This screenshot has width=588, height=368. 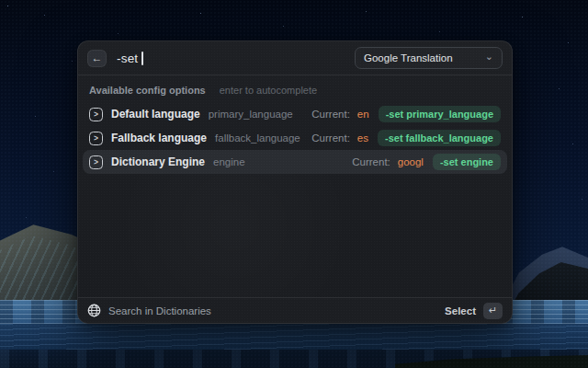 I want to click on item-subtitle: fallback_language, so click(x=257, y=138).